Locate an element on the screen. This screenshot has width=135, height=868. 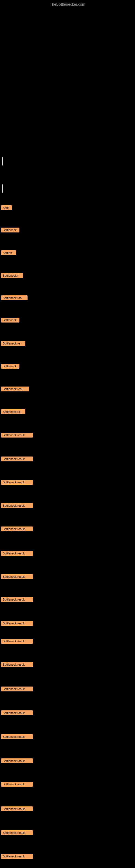
bottleneck-item-25: Bottleneck result is located at coordinates (17, 761).